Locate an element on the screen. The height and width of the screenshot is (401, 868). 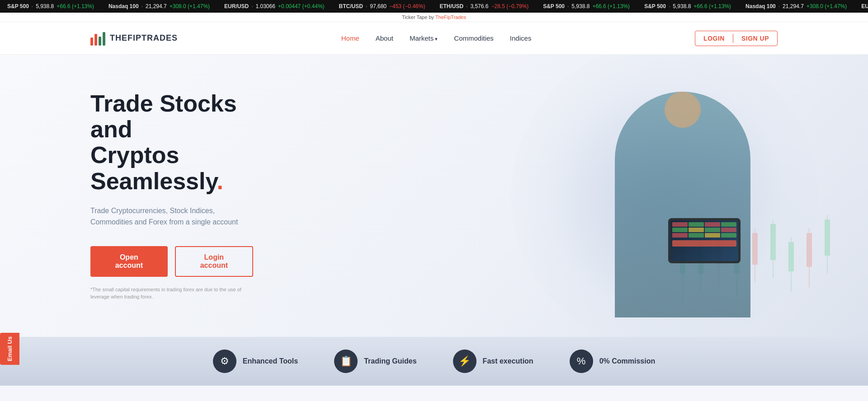
nav-item-indices: Indices is located at coordinates (521, 38).